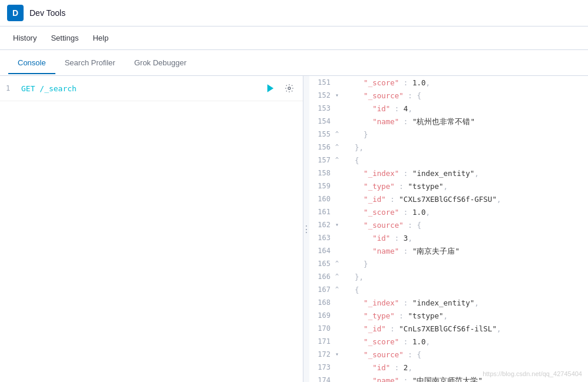  Describe the element at coordinates (449, 290) in the screenshot. I see `code-line: 167^ {` at that location.